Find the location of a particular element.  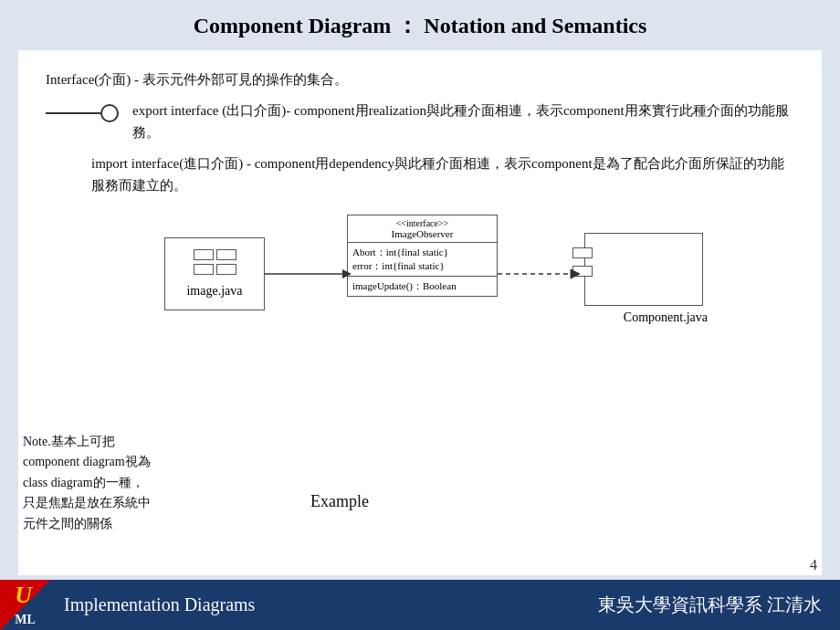

note-line5: 元件之間的關係 is located at coordinates (87, 524).